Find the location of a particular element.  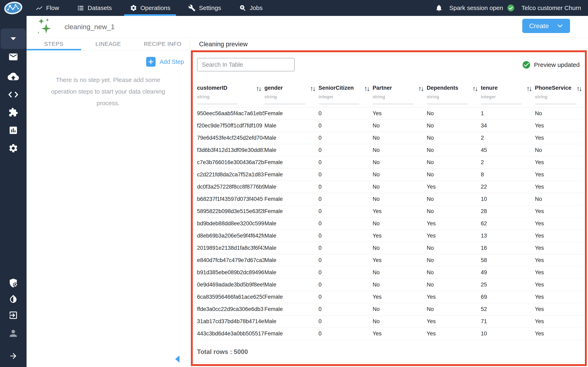

sidebar-dropdown-toggle is located at coordinates (13, 39).